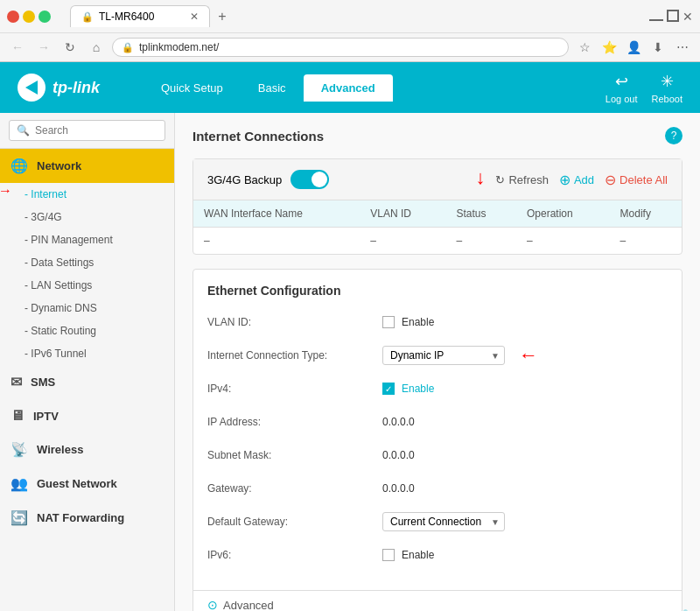 The width and height of the screenshot is (700, 611). What do you see at coordinates (438, 291) in the screenshot?
I see `ethernet-config-title: Ethernet Configuration` at bounding box center [438, 291].